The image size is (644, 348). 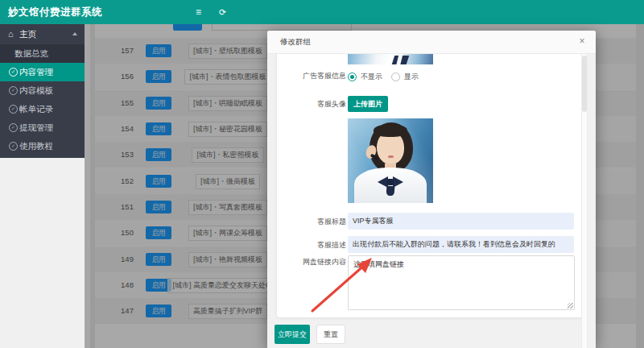 What do you see at coordinates (36, 146) in the screenshot?
I see `sidebar-item-label: 使用教程` at bounding box center [36, 146].